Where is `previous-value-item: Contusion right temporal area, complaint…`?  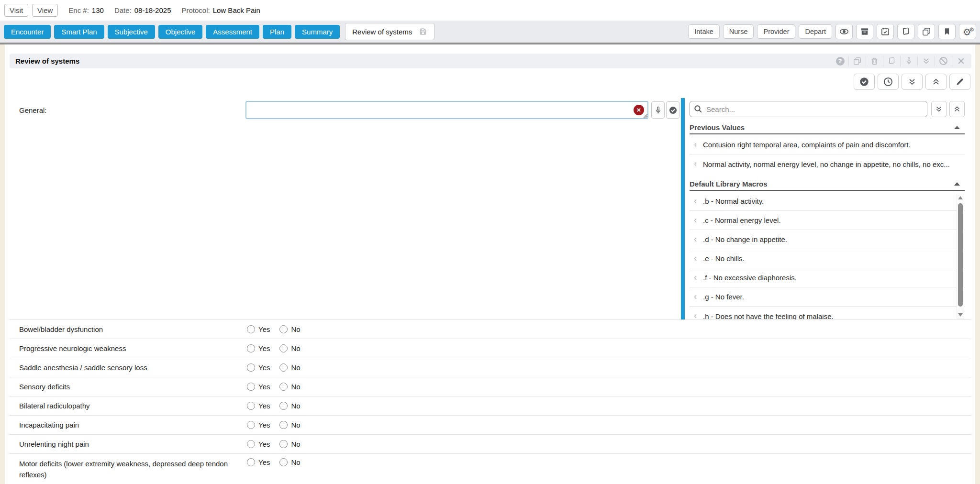 previous-value-item: Contusion right temporal area, complaint… is located at coordinates (827, 145).